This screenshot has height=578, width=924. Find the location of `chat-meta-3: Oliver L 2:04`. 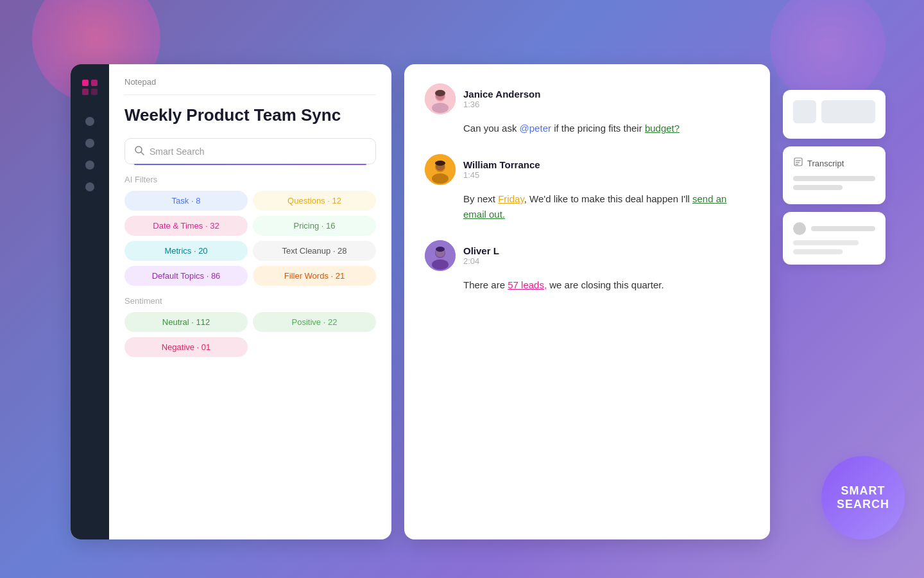

chat-meta-3: Oliver L 2:04 is located at coordinates (481, 256).